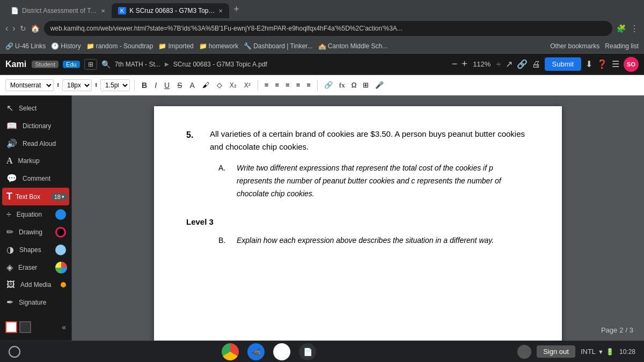 Image resolution: width=644 pixels, height=362 pixels. Describe the element at coordinates (575, 46) in the screenshot. I see `bookmarks-right-other: Other bookmarks` at that location.